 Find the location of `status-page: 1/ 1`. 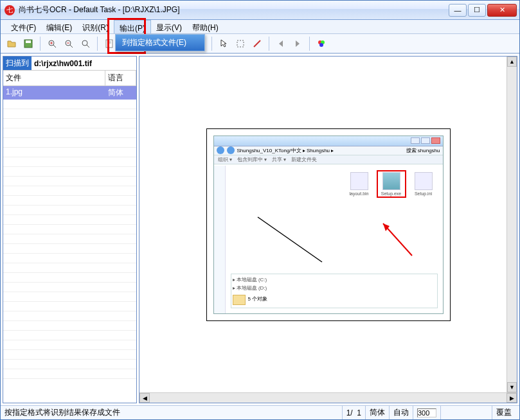

status-page: 1/ 1 is located at coordinates (354, 412).